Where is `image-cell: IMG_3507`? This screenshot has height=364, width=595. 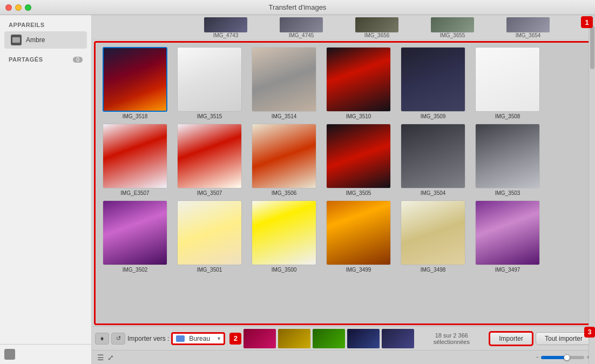
image-cell: IMG_3507 is located at coordinates (209, 160).